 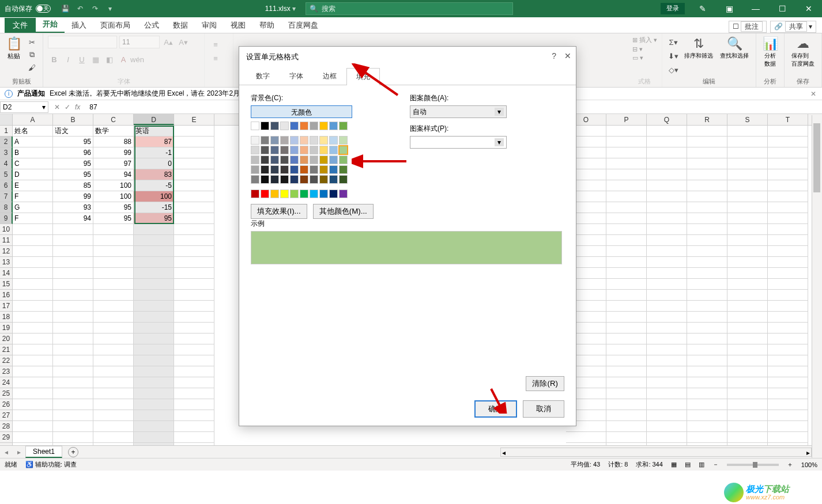 I want to click on cell: D, so click(x=33, y=175).